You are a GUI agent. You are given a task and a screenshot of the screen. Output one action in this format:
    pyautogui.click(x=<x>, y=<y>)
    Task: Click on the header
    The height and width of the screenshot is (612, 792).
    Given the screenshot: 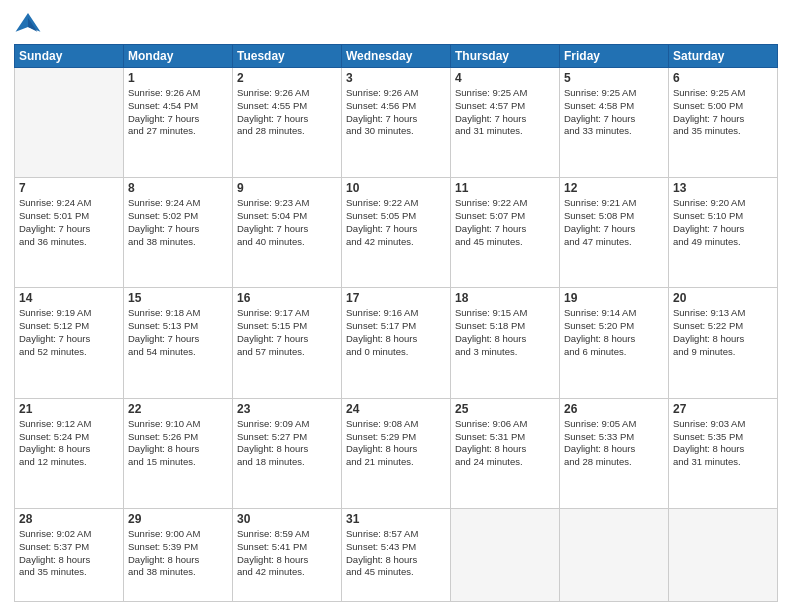 What is the action you would take?
    pyautogui.click(x=396, y=24)
    